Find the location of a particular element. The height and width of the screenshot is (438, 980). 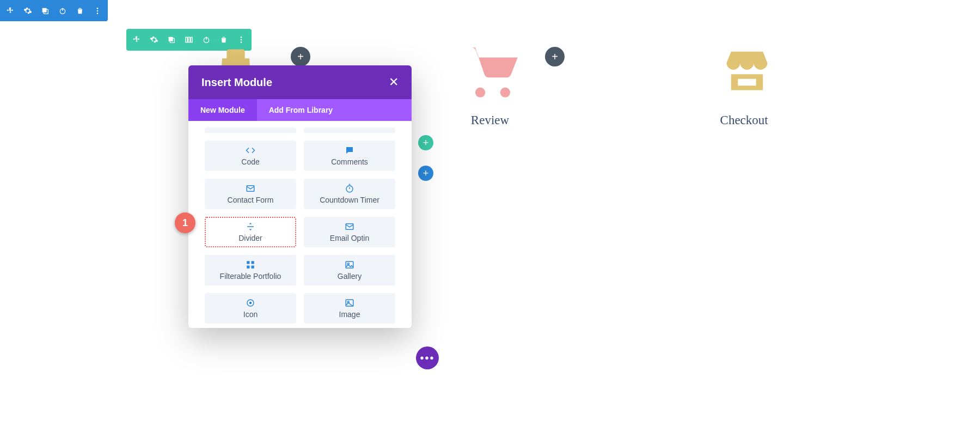

chat-icon is located at coordinates (350, 150).